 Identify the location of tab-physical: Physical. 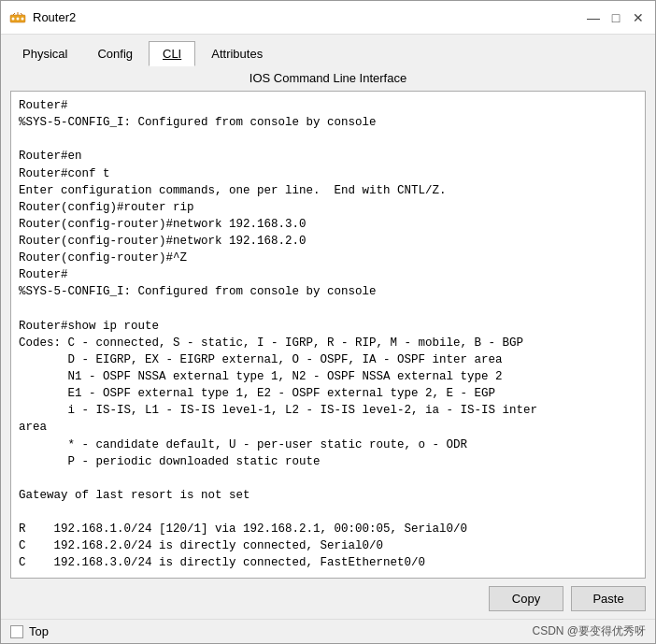
(45, 54).